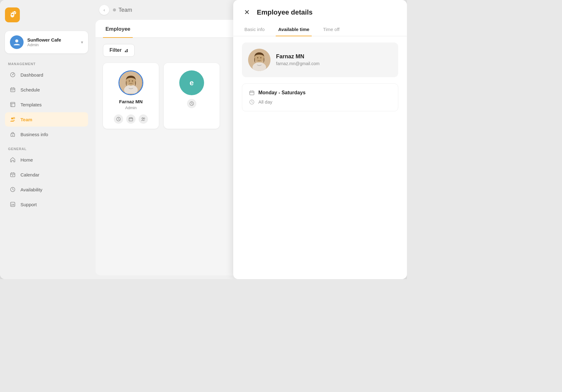 Image resolution: width=562 pixels, height=392 pixels. I want to click on workspace-avatar, so click(17, 42).